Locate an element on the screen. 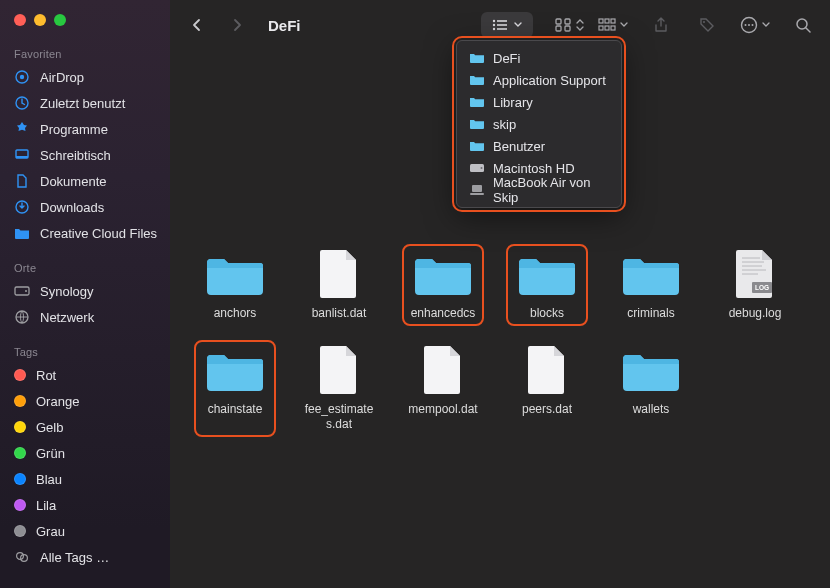  search-icon is located at coordinates (803, 25).